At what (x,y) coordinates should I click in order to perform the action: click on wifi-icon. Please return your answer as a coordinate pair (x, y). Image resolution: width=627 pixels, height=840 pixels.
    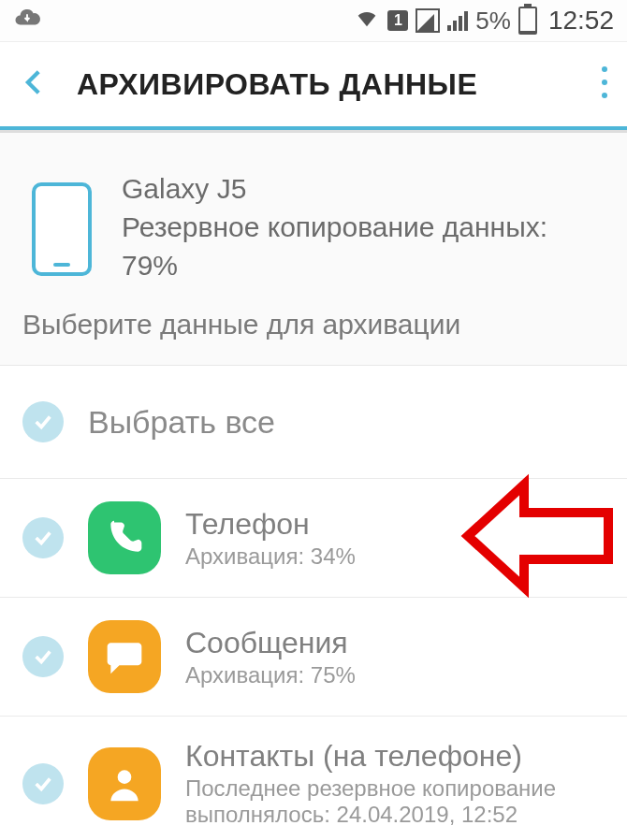
    Looking at the image, I should click on (367, 21).